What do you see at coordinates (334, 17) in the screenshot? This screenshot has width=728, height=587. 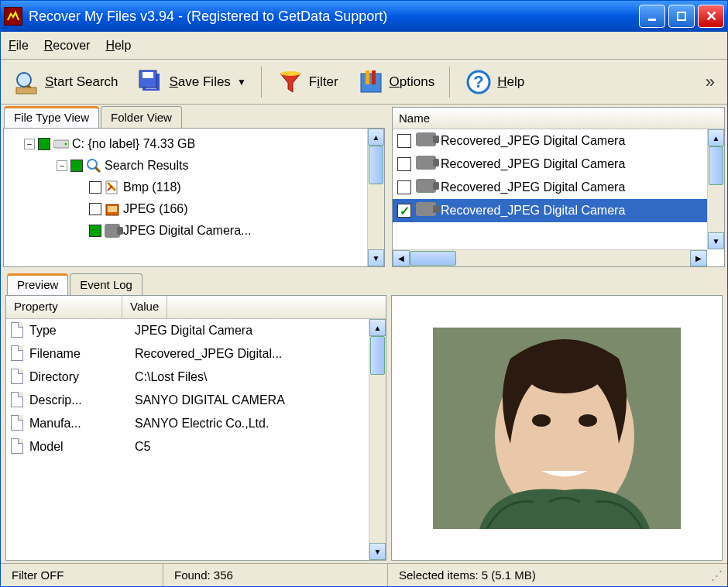 I see `window-title: Recover My Files v3.94 - (Registered to …` at bounding box center [334, 17].